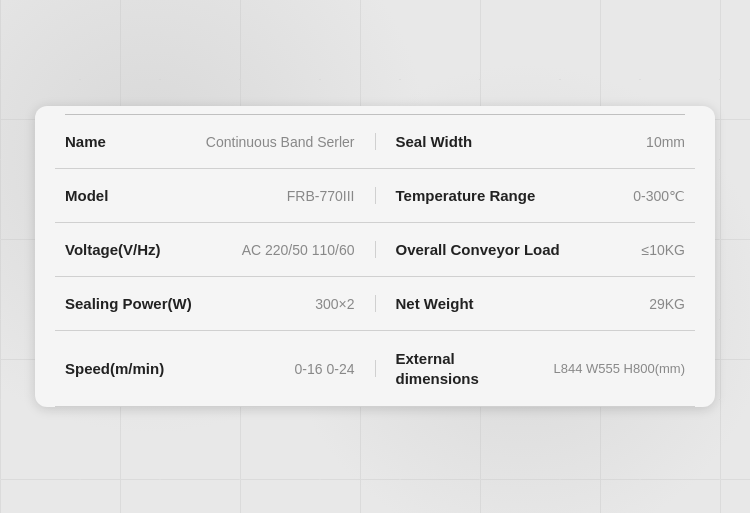  What do you see at coordinates (280, 142) in the screenshot?
I see `name-value: Continuous Band Serler` at bounding box center [280, 142].